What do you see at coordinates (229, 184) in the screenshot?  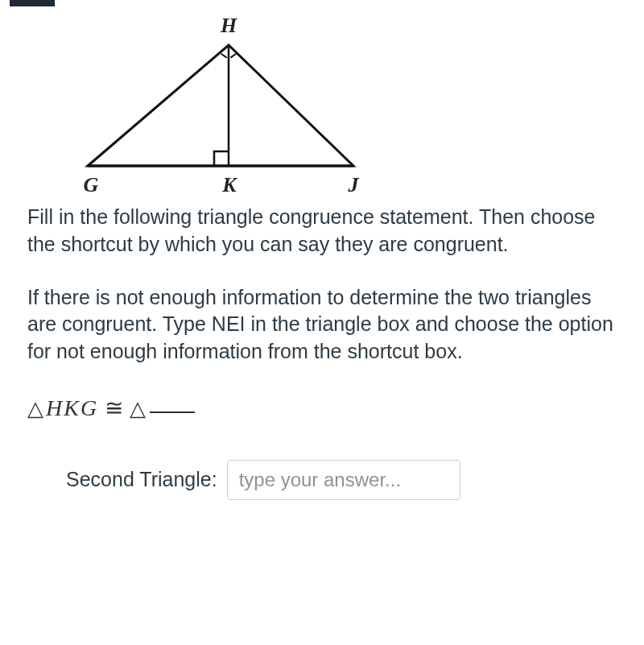 I see `vertex-label-k: K` at bounding box center [229, 184].